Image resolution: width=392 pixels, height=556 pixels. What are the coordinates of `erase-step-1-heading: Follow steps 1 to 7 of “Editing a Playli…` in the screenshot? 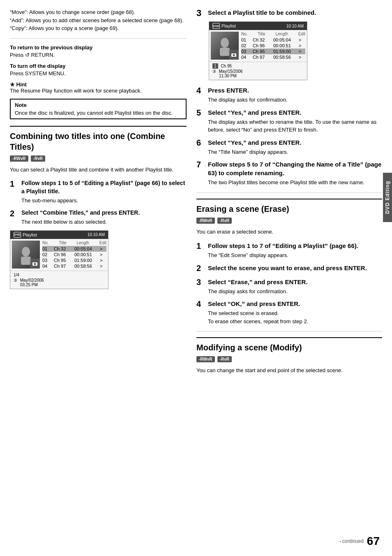 It's located at (295, 246).